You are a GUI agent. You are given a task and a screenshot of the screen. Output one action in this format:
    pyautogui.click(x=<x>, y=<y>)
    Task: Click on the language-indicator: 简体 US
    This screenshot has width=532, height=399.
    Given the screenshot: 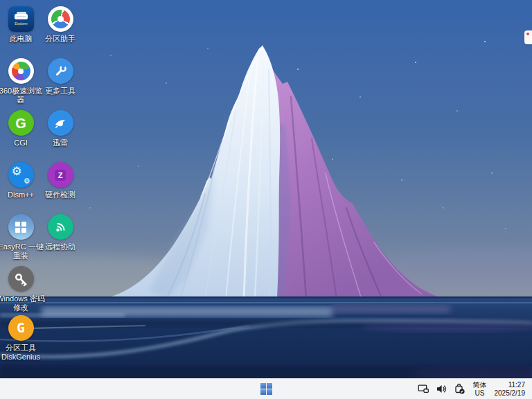 What is the action you would take?
    pyautogui.click(x=480, y=389)
    